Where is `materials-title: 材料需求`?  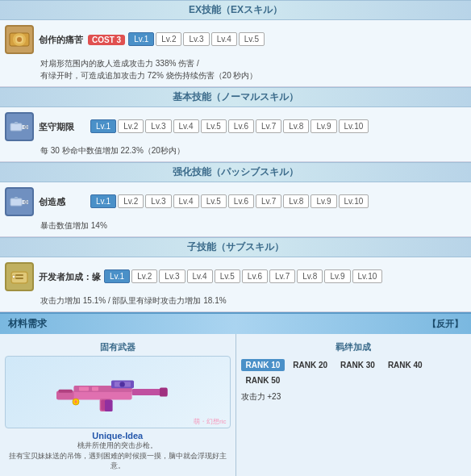
materials-title: 材料需求 is located at coordinates (27, 324).